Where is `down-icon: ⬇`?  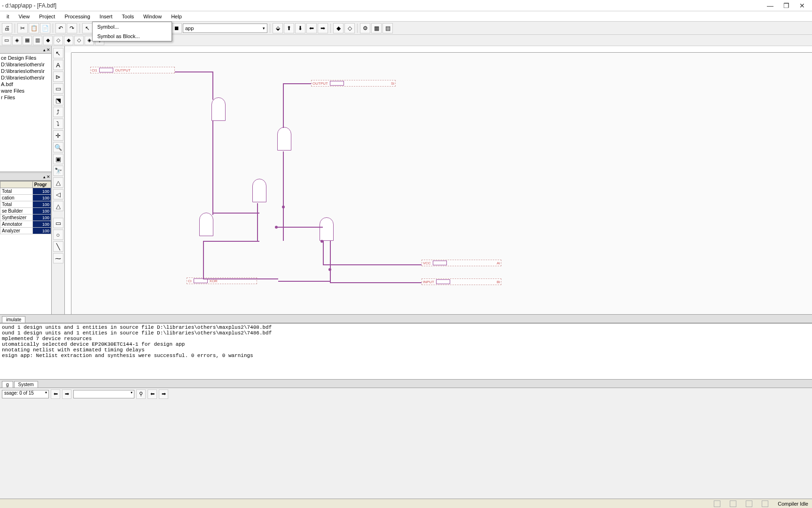 down-icon: ⬇ is located at coordinates (300, 28).